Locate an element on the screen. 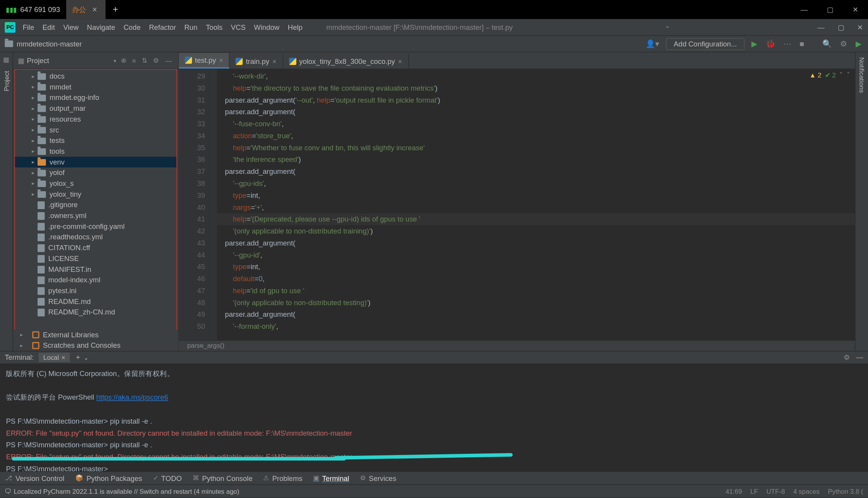 The width and height of the screenshot is (868, 498). tool-todo: ✓TODO is located at coordinates (167, 478).